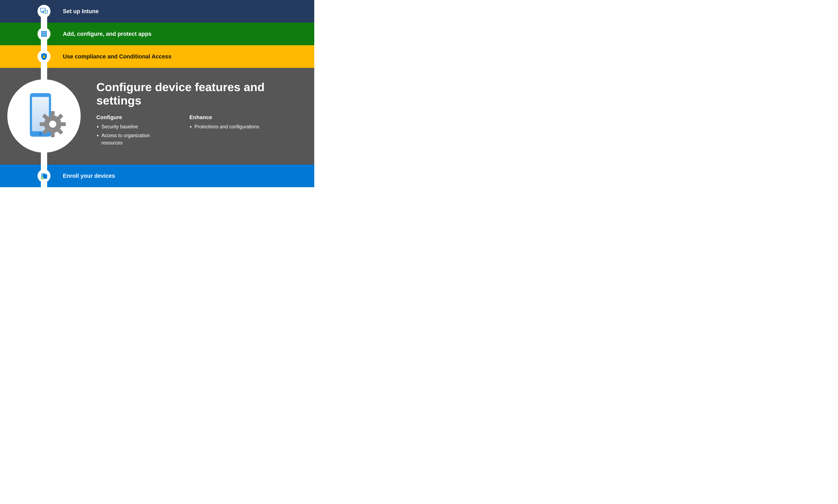  I want to click on list-item: Security baseline, so click(135, 127).